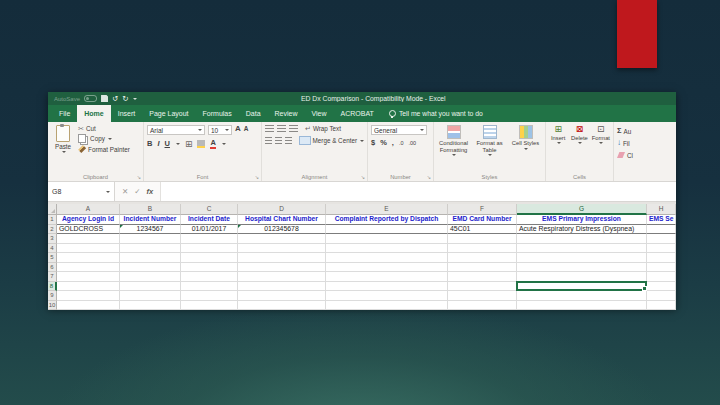 This screenshot has height=405, width=720. I want to click on cell-H5, so click(662, 258).